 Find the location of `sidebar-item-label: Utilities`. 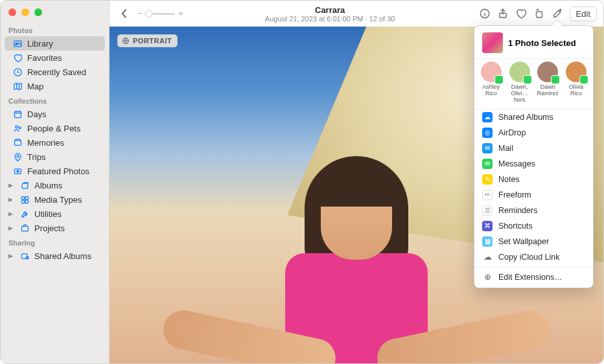

sidebar-item-label: Utilities is located at coordinates (48, 214).